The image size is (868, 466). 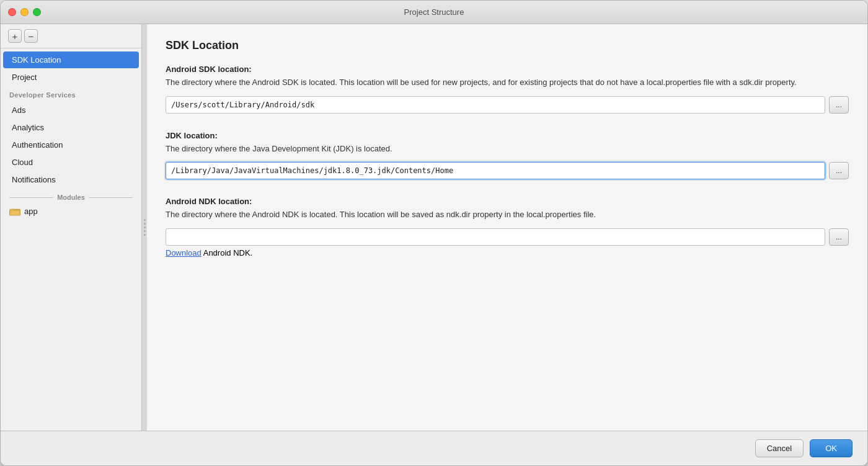 I want to click on minimize-button, so click(x=25, y=12).